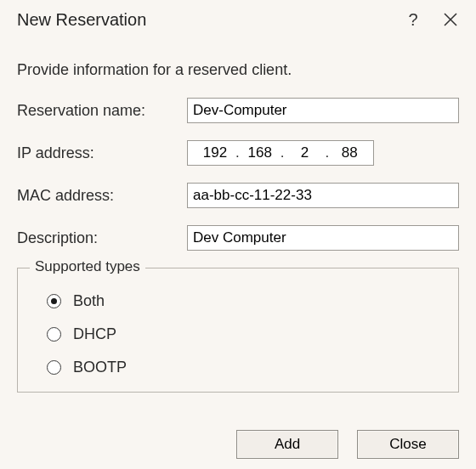 This screenshot has height=469, width=476. I want to click on mac-address-input, so click(323, 195).